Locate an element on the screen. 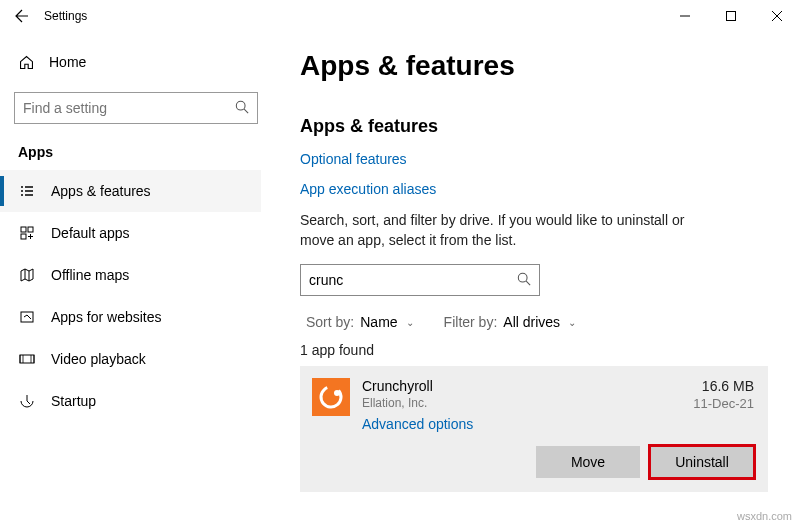  sidebar-search-input is located at coordinates (129, 108).